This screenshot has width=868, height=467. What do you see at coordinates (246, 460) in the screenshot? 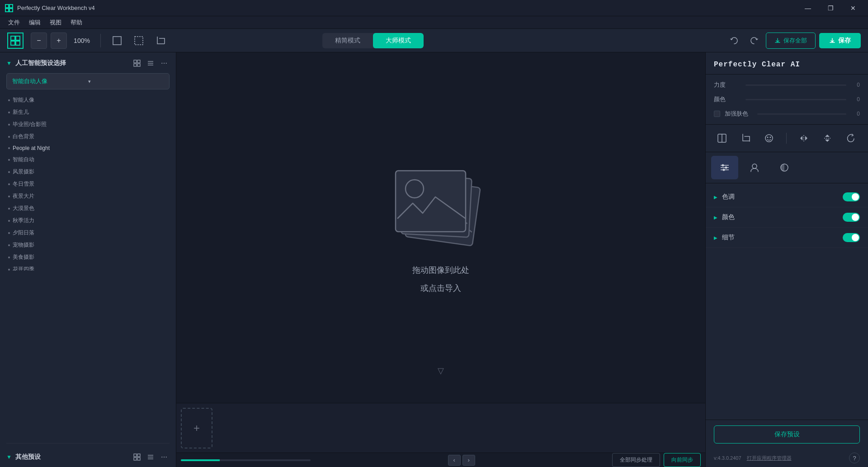
I see `filmstrip-progress` at bounding box center [246, 460].